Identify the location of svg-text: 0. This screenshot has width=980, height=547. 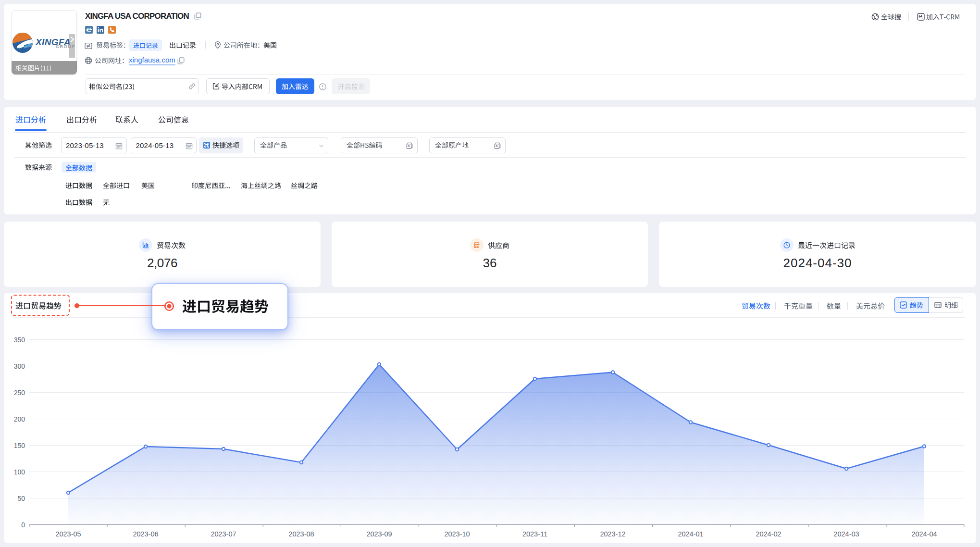
(23, 525).